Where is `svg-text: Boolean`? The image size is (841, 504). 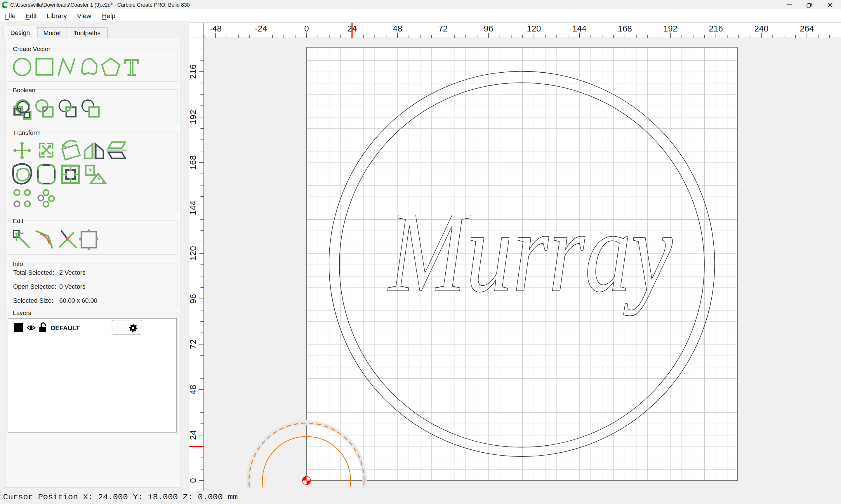 svg-text: Boolean is located at coordinates (24, 90).